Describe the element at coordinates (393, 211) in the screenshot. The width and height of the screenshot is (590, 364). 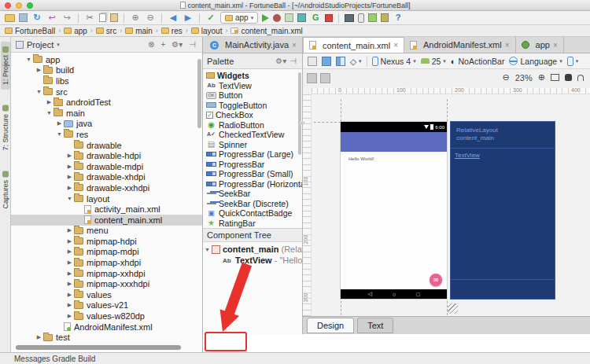
I see `phone-preview: 6:00 Hello World! ✉ ◁○□` at that location.